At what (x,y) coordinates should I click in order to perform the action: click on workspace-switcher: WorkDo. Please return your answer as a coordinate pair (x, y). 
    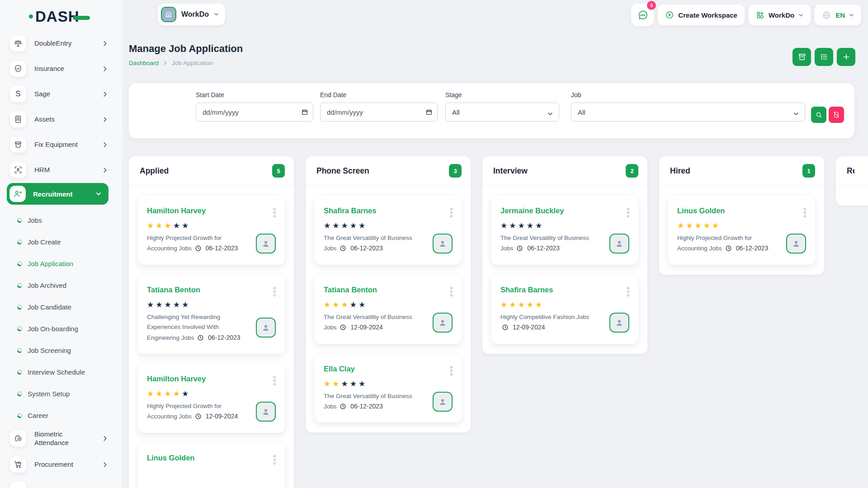
    Looking at the image, I should click on (192, 14).